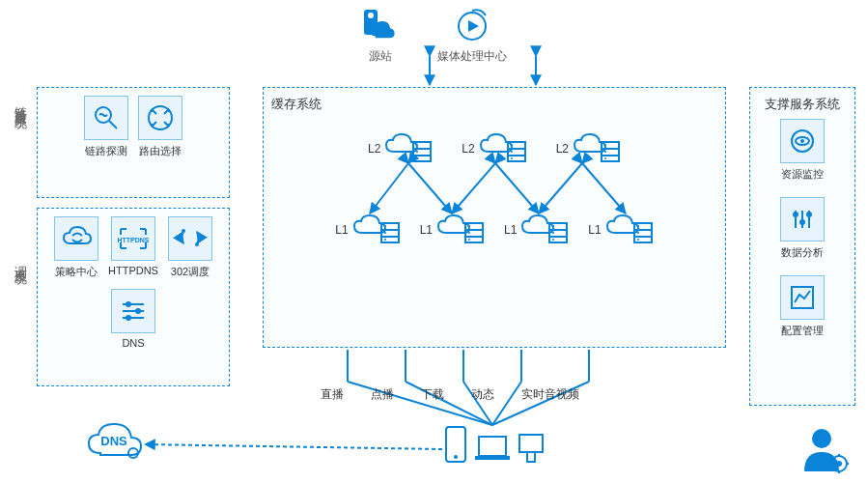 This screenshot has width=868, height=483. What do you see at coordinates (133, 247) in the screenshot?
I see `httpdns-item: HTTPDNS HTTPDNS` at bounding box center [133, 247].